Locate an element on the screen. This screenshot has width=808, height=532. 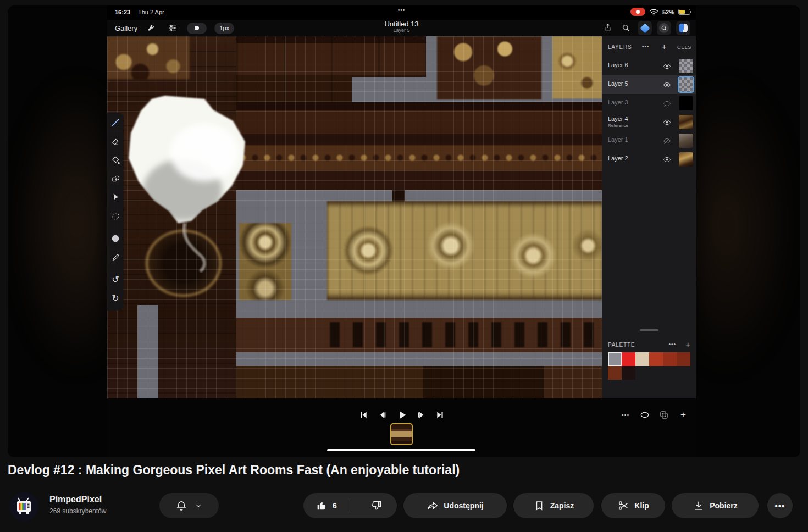
layer-row-layer2: Layer 2 is located at coordinates (649, 159).